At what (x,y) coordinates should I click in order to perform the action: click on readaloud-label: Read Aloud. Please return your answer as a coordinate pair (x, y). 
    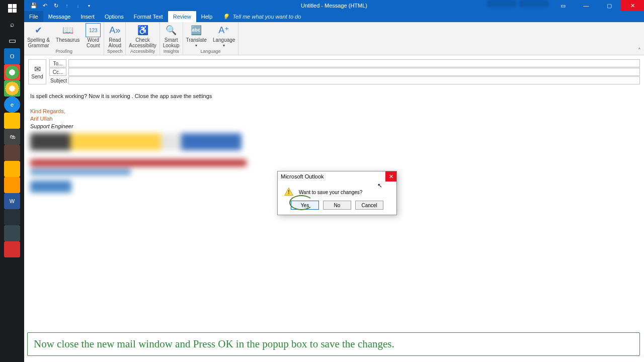
    Looking at the image, I should click on (115, 43).